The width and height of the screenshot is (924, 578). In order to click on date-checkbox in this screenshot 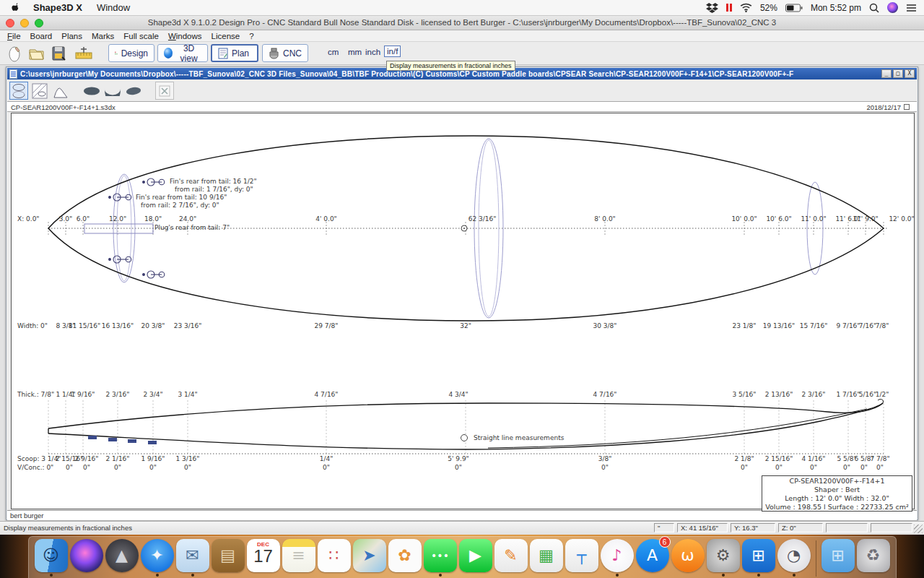, I will do `click(907, 107)`.